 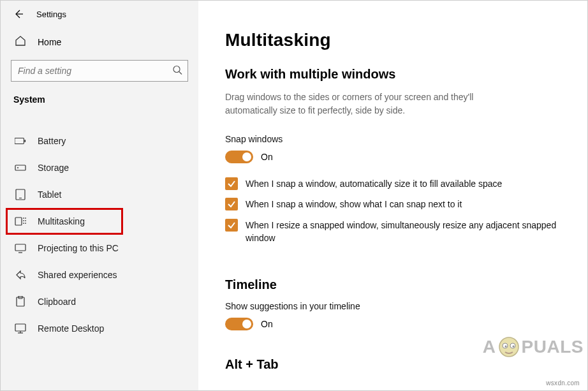 I want to click on window-title: Settings, so click(x=51, y=14).